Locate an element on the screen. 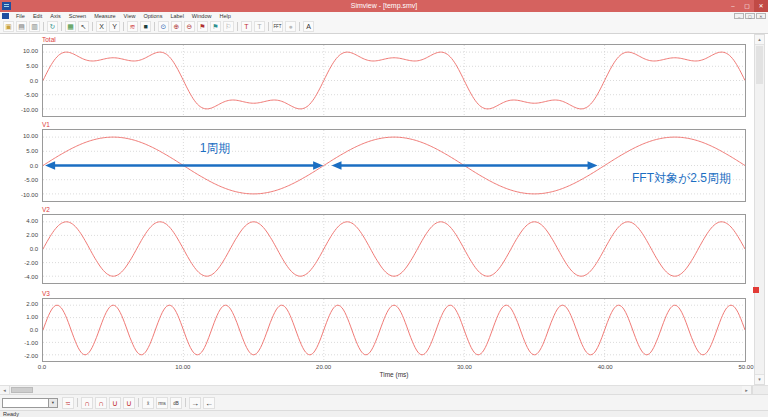  text-label-icon: T is located at coordinates (246, 26).